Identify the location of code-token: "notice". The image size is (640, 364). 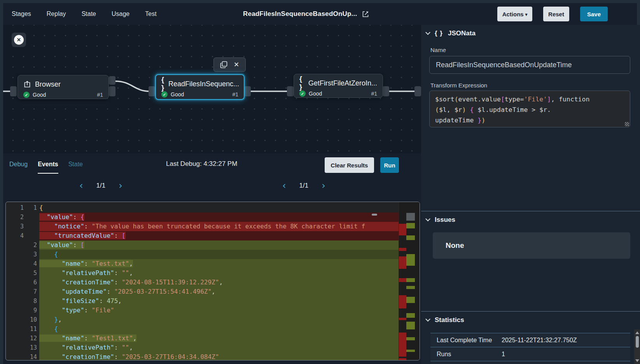
(62, 226).